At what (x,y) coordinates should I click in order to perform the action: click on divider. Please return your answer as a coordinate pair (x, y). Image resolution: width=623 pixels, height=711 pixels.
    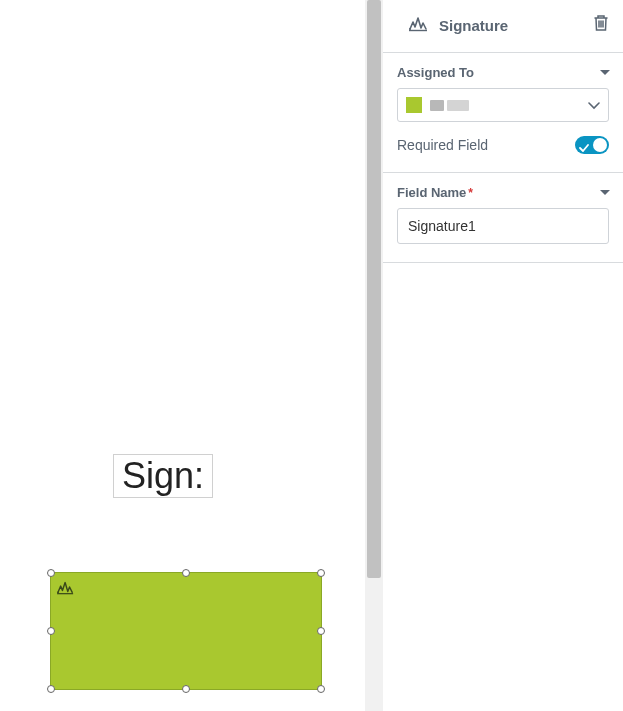
    Looking at the image, I should click on (503, 262).